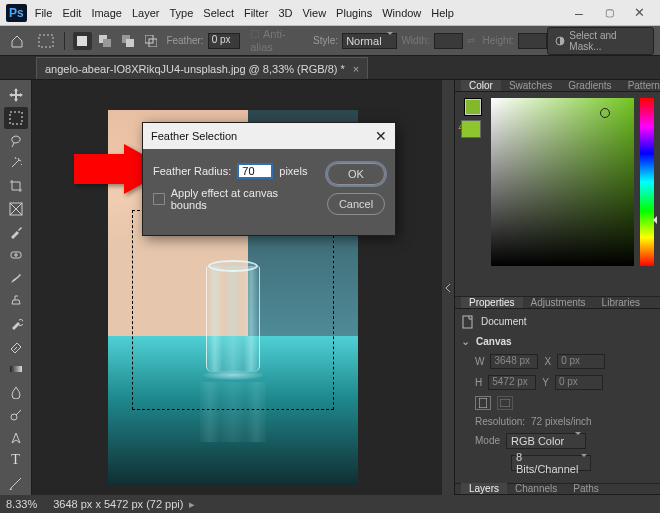  Describe the element at coordinates (233, 310) in the screenshot. I see `selection-marquee` at that location.